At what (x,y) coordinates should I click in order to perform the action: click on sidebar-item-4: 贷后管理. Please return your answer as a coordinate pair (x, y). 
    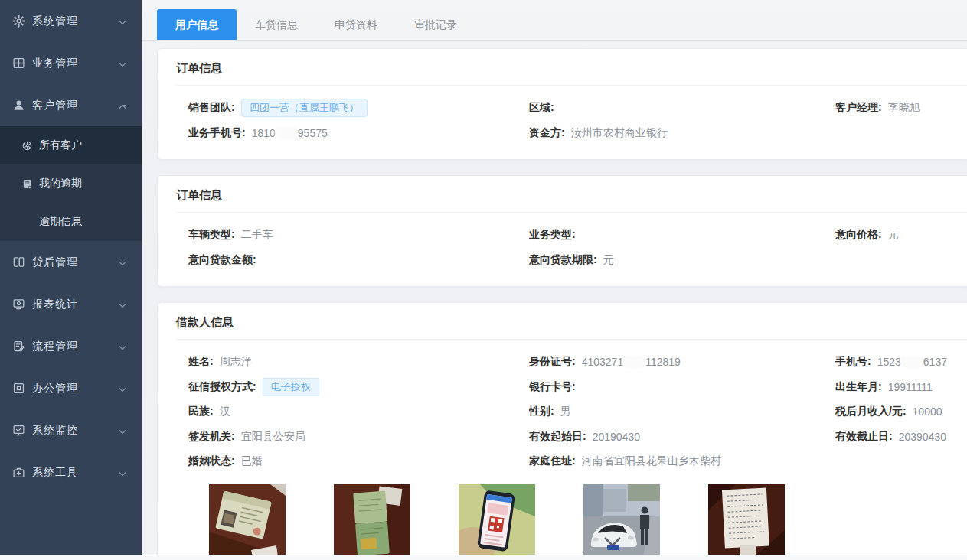
    Looking at the image, I should click on (70, 262).